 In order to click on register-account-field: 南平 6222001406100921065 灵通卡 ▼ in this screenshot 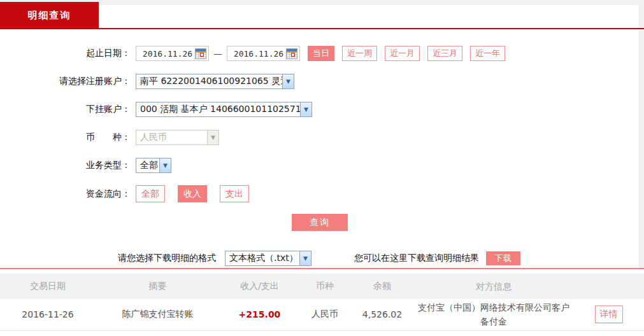, I will do `click(215, 81)`.